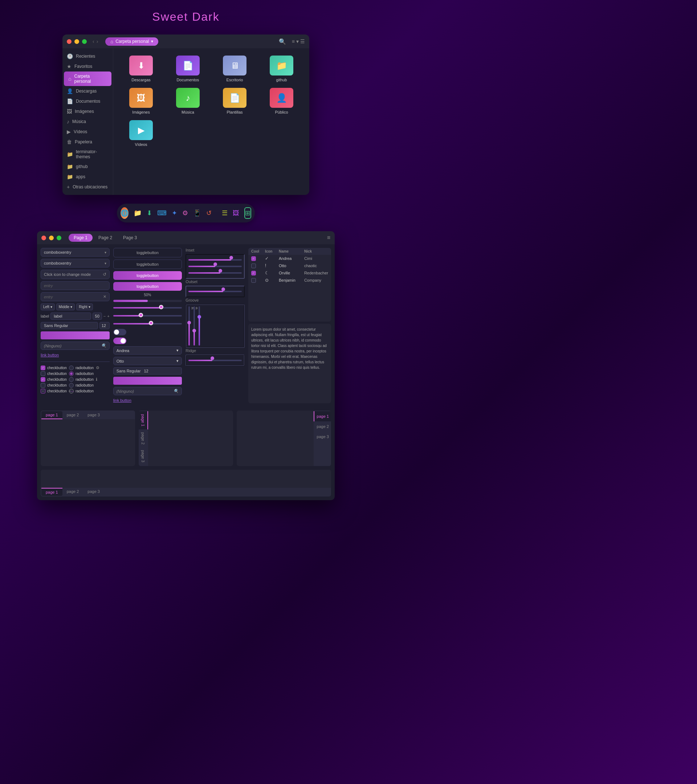 This screenshot has height=784, width=697. Describe the element at coordinates (130, 238) in the screenshot. I see `tab-page3: Page 3` at that location.